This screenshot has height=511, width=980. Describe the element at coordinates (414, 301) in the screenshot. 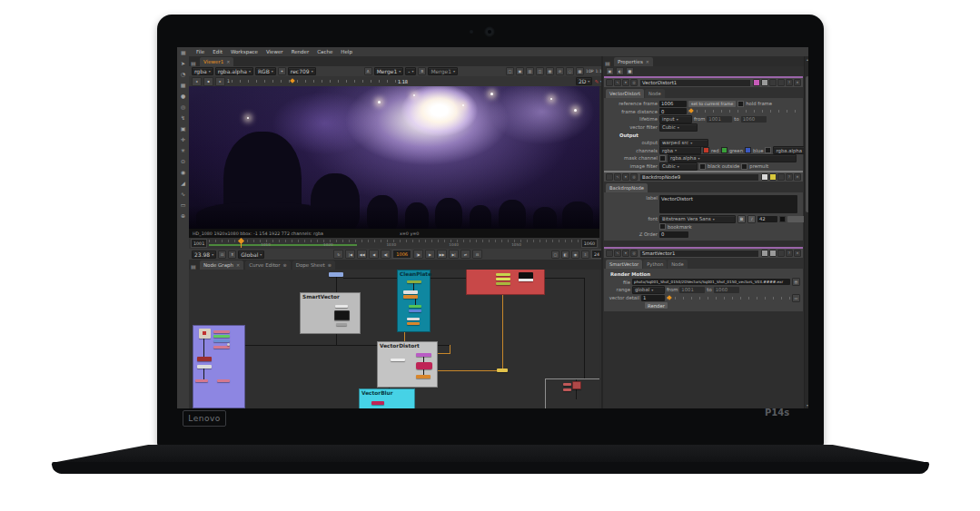

I see `backdrop-cleanplate: CleanPlate` at that location.